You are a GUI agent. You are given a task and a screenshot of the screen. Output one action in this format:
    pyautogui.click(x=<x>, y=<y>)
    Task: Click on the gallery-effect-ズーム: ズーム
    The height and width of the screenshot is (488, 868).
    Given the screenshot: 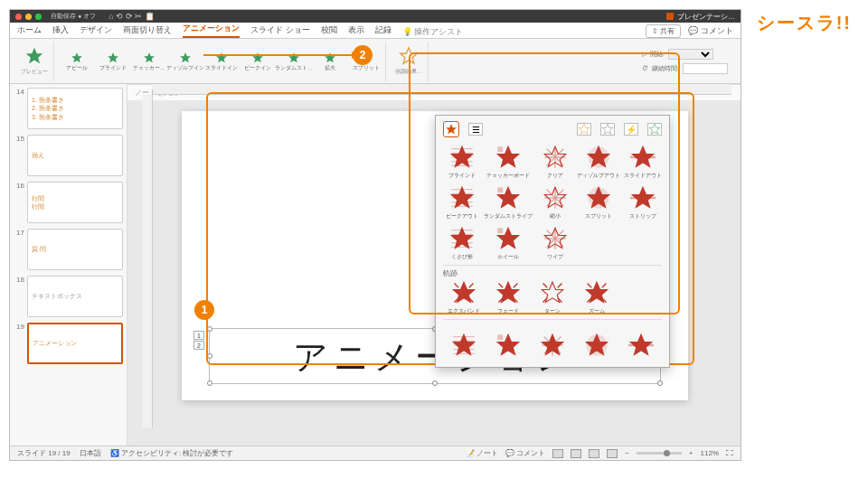 What is the action you would take?
    pyautogui.click(x=597, y=298)
    